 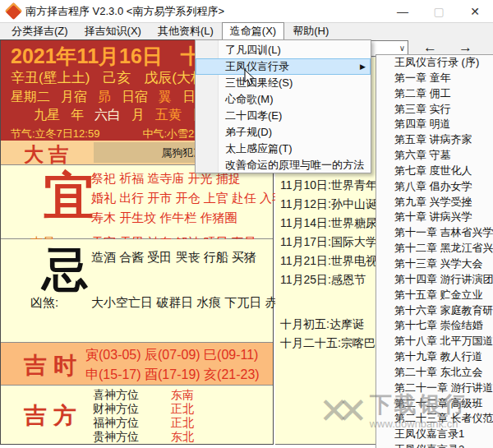 What do you see at coordinates (138, 115) in the screenshot?
I see `header-field: 月` at bounding box center [138, 115].